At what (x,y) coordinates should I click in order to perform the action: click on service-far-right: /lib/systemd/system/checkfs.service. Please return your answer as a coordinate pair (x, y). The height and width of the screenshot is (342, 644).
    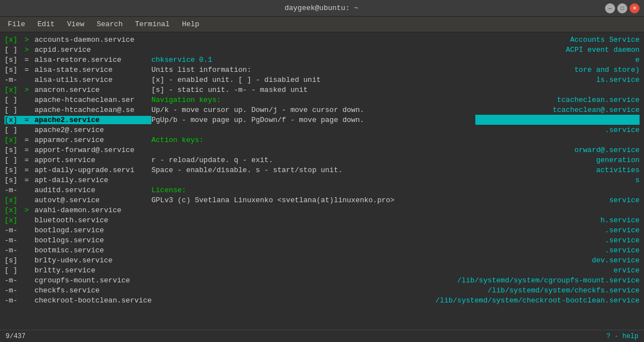
    Looking at the image, I should click on (563, 291).